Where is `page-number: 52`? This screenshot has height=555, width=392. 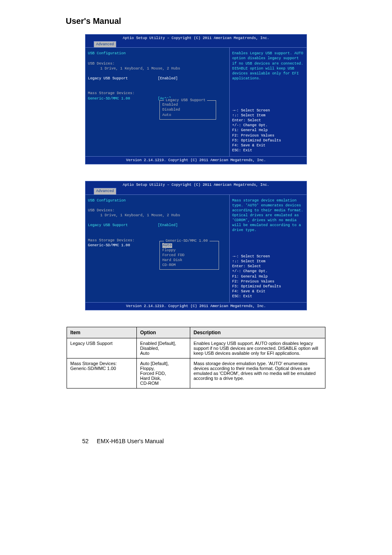 page-number: 52 is located at coordinates (85, 441).